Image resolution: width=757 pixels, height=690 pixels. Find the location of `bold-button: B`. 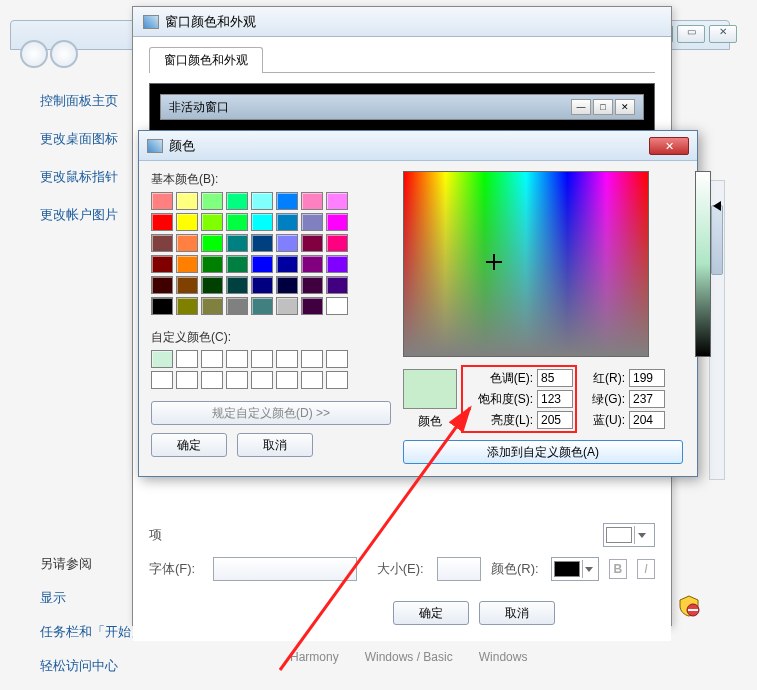

bold-button: B is located at coordinates (618, 569).